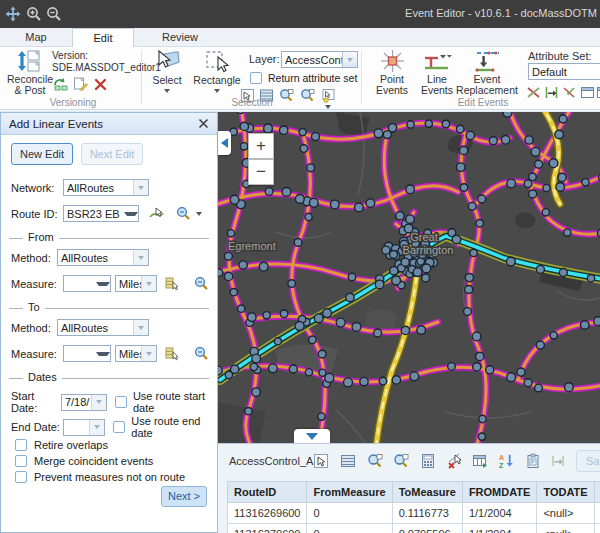 The width and height of the screenshot is (600, 533). Describe the element at coordinates (256, 78) in the screenshot. I see `return-attribute-checkbox` at that location.